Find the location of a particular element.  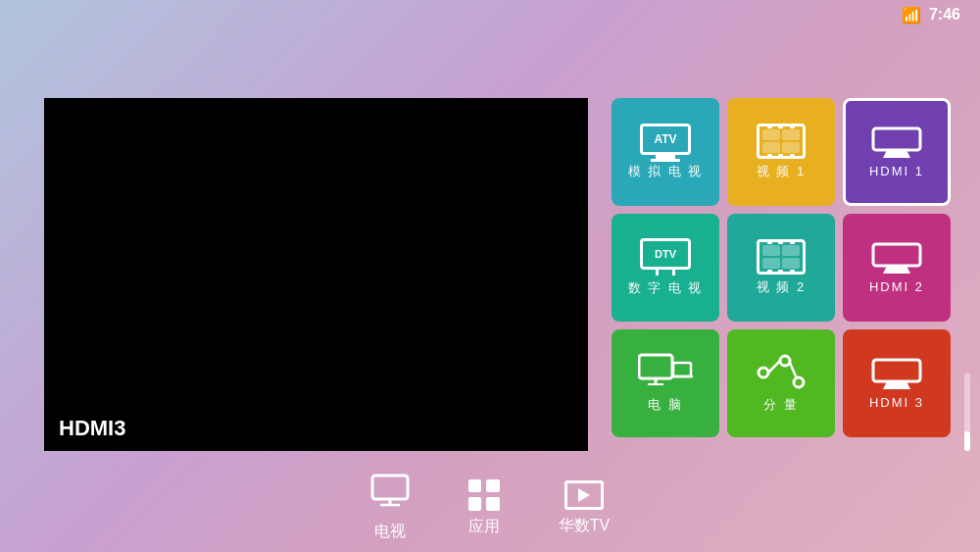

source-item-dtv: DTV 数 字 电 视 is located at coordinates (665, 268).